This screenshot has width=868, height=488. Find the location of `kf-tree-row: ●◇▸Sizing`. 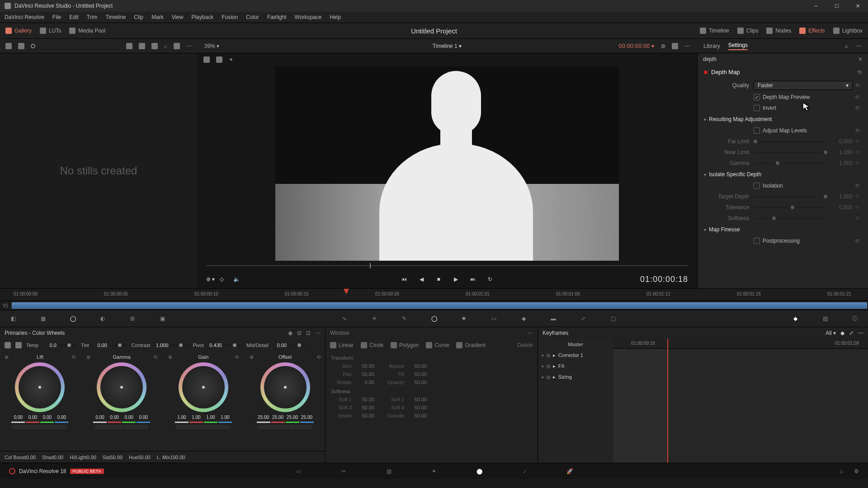

kf-tree-row: ●◇▸Sizing is located at coordinates (576, 377).